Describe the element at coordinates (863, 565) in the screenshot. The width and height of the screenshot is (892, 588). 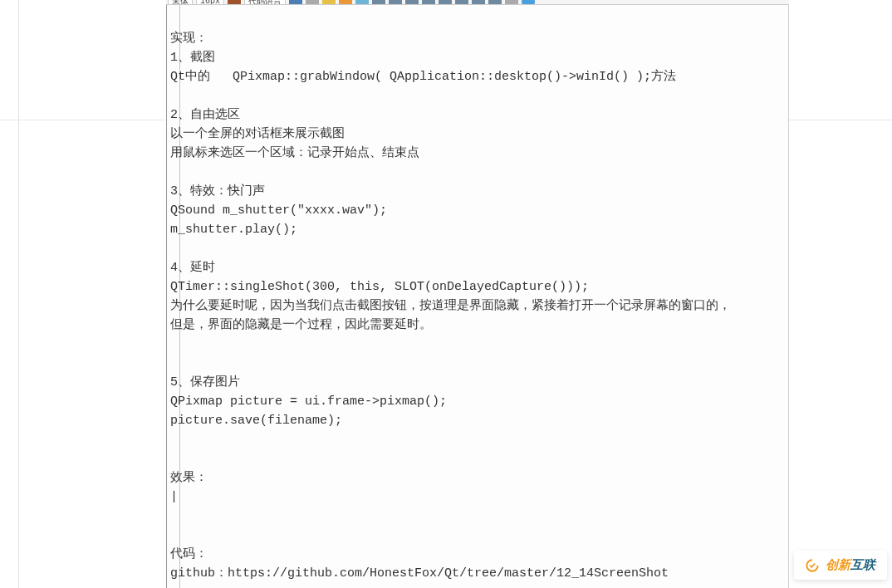
I see `watermark-text-2: 互联` at that location.